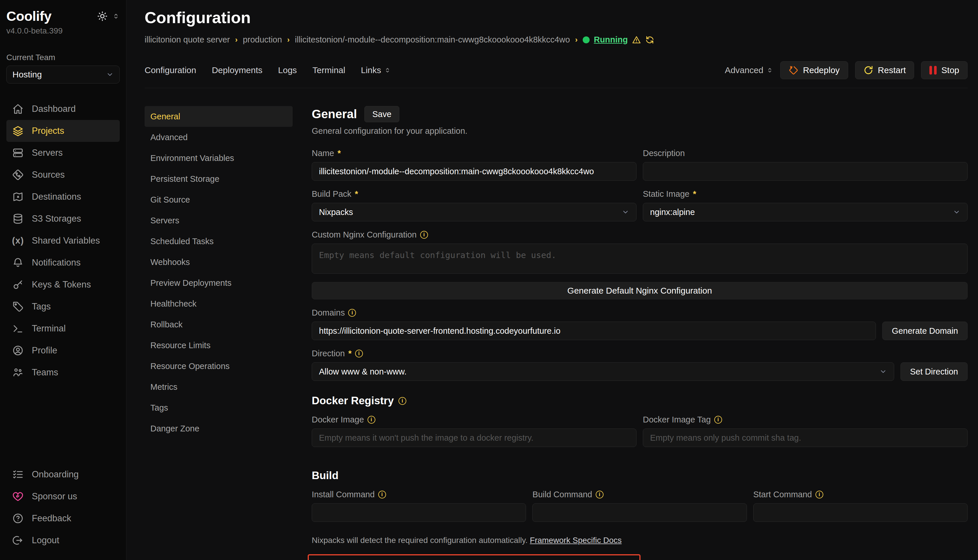 The width and height of the screenshot is (978, 560). Describe the element at coordinates (637, 40) in the screenshot. I see `warning-triangle-icon` at that location.